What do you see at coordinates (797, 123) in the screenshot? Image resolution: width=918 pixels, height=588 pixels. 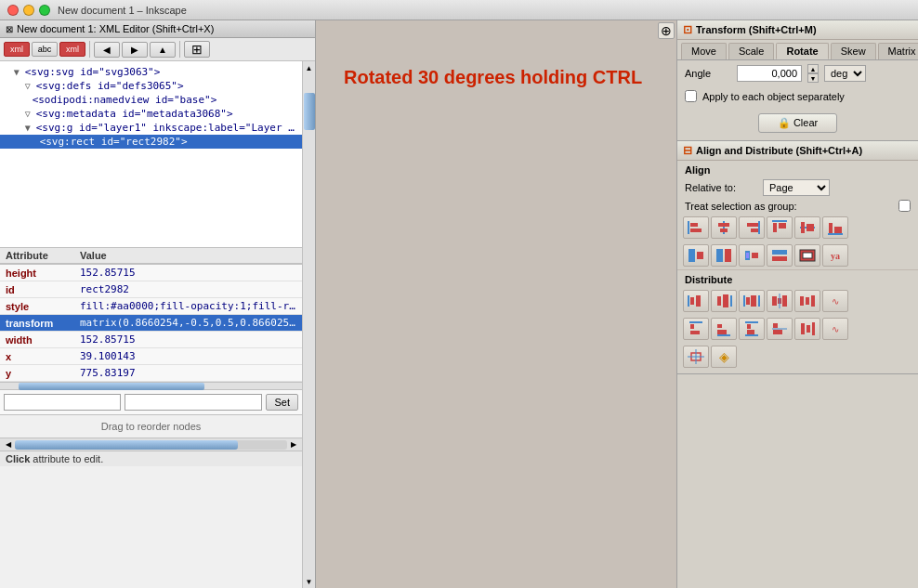 I see `clear-button: 🔒 Clear` at bounding box center [797, 123].